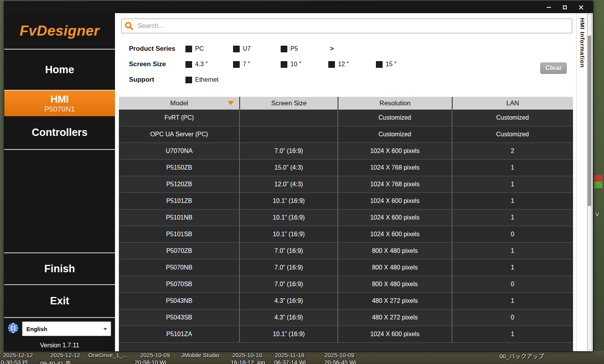  I want to click on product-series-more: >, so click(332, 49).